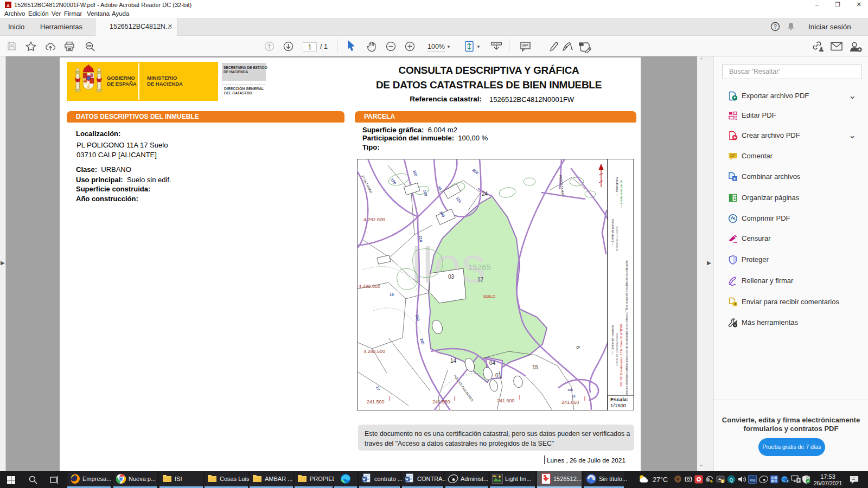 The image size is (868, 488). I want to click on svg-text: 15265, so click(480, 267).